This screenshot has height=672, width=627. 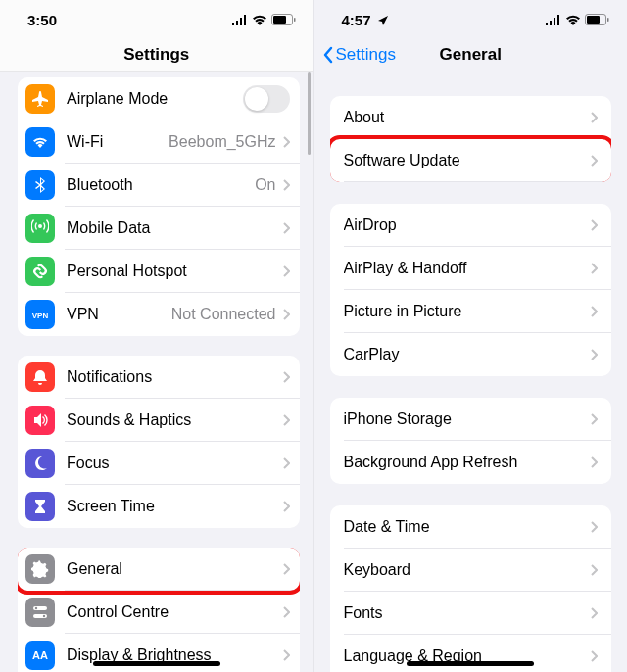 I want to click on row-vpn: VPNVPNNot Connected, so click(x=159, y=314).